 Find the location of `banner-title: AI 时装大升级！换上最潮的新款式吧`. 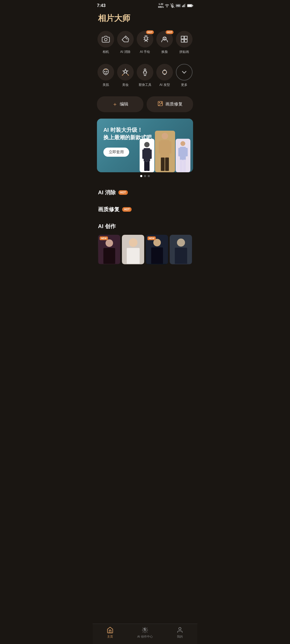

banner-title: AI 时装大升级！换上最潮的新款式吧 is located at coordinates (128, 134).